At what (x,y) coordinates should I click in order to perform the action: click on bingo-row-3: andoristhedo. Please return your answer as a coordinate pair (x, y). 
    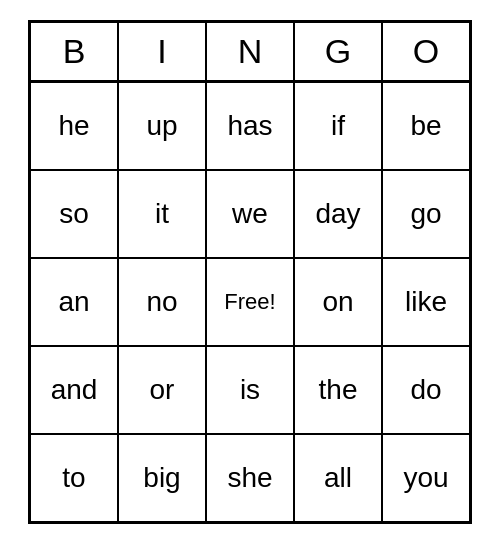
    Looking at the image, I should click on (250, 390).